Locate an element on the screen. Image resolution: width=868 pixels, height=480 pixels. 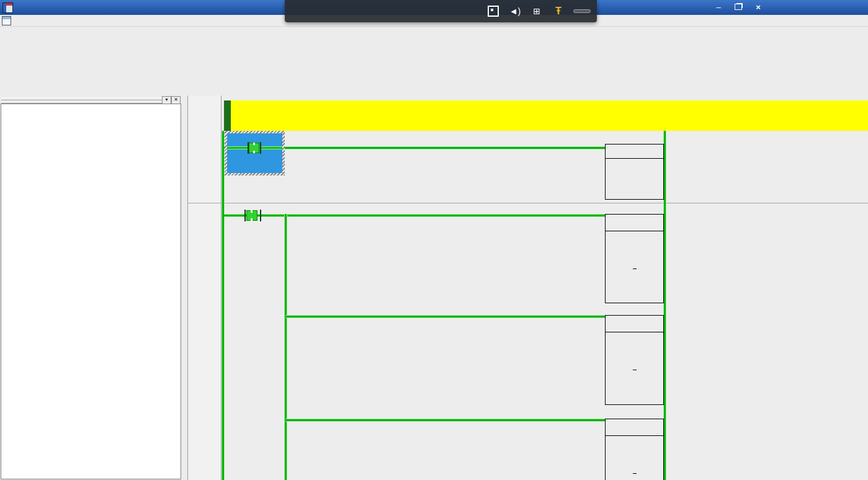
rung-separator is located at coordinates (527, 203).